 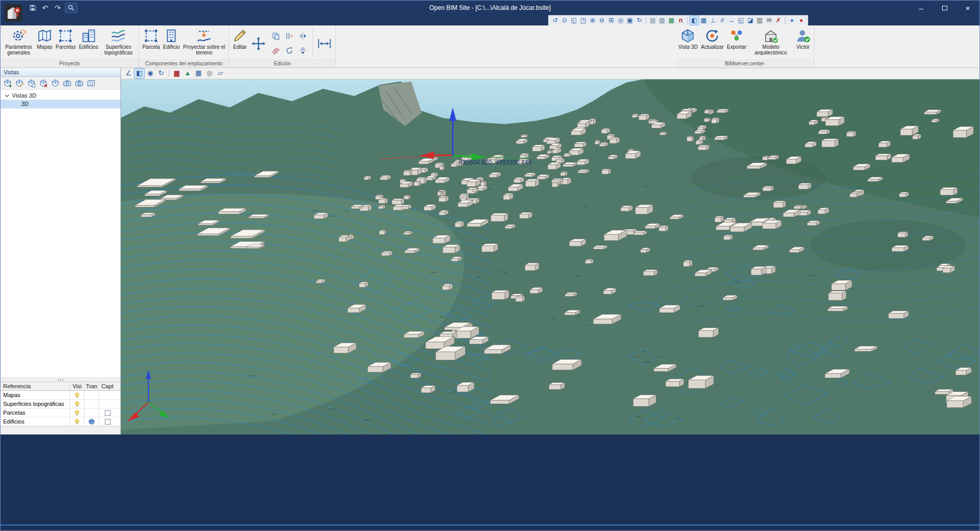 I want to click on search-button, so click(x=71, y=8).